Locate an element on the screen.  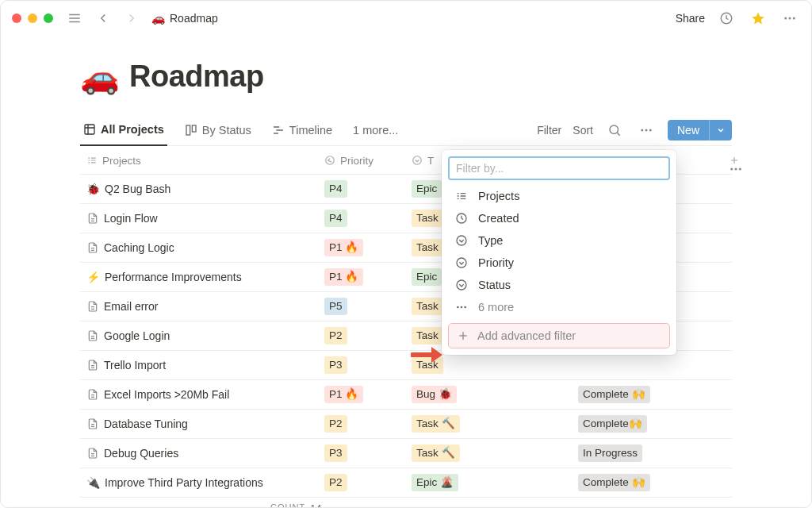
tab-timeline: Timeline is located at coordinates (302, 130).